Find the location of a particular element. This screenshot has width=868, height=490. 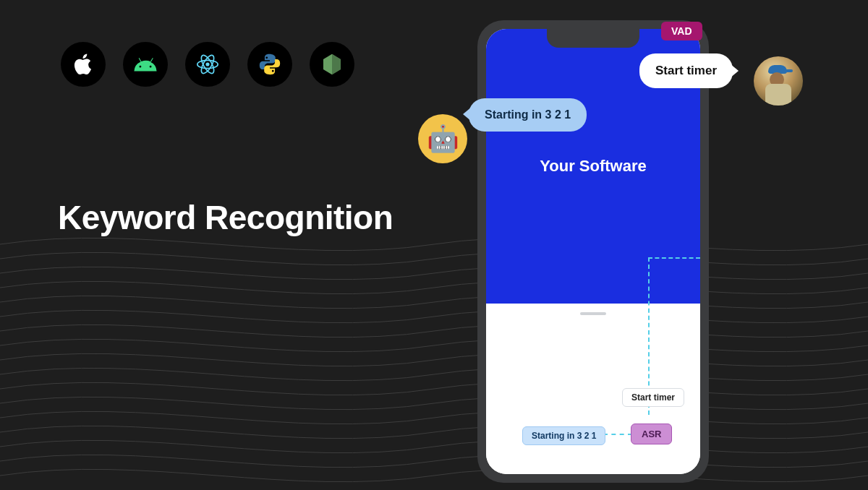

android-icon is located at coordinates (145, 64).